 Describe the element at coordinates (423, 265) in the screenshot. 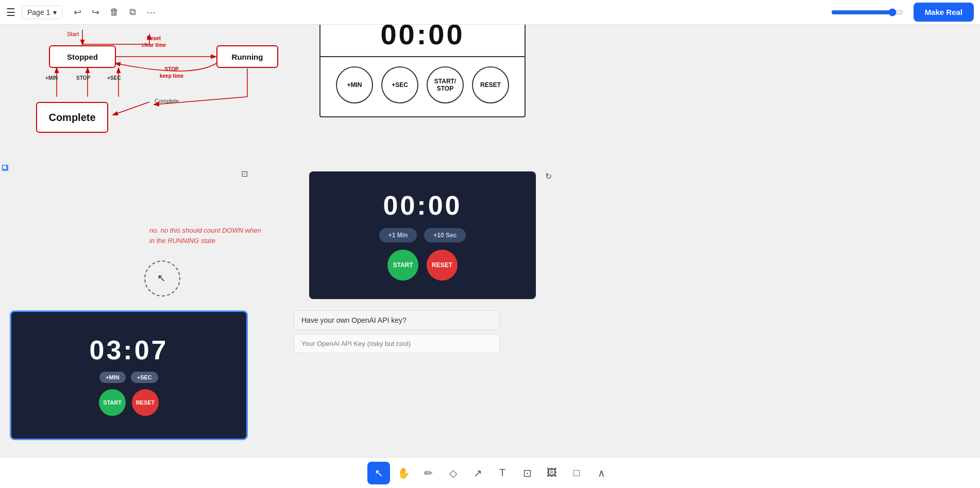

I see `dark-timer-right-main-btns: START RESET` at that location.